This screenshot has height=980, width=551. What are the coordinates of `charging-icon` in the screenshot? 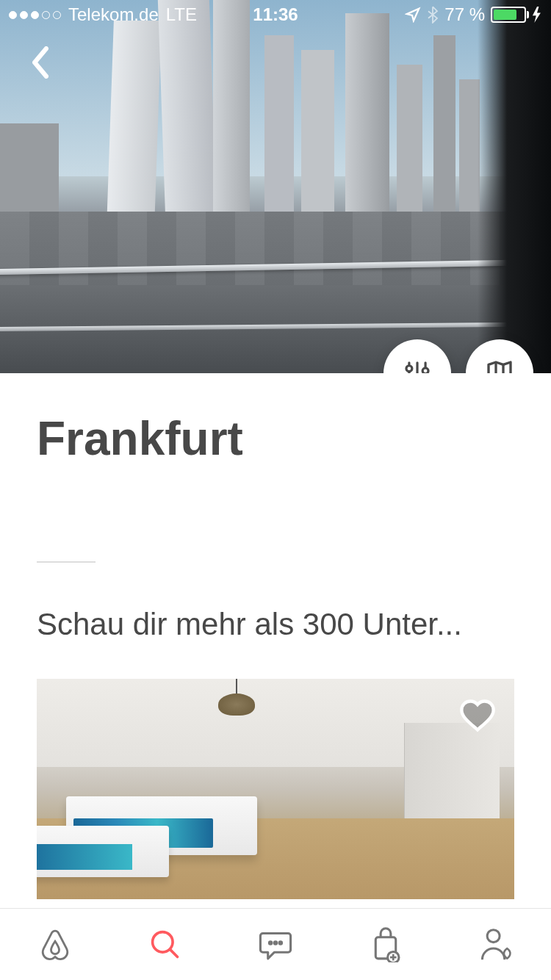 It's located at (537, 15).